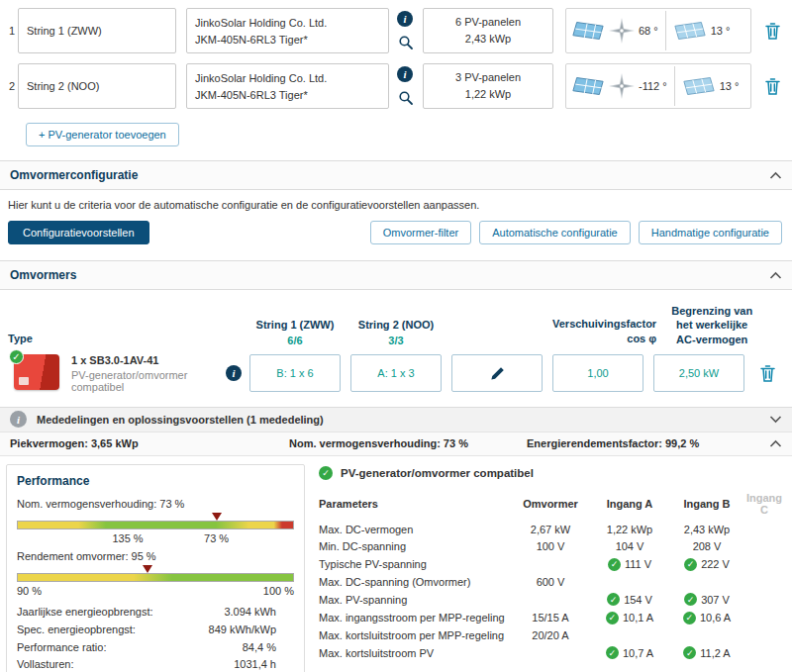 Image resolution: width=792 pixels, height=672 pixels. Describe the element at coordinates (259, 647) in the screenshot. I see `stat-value: 84,4 %` at that location.